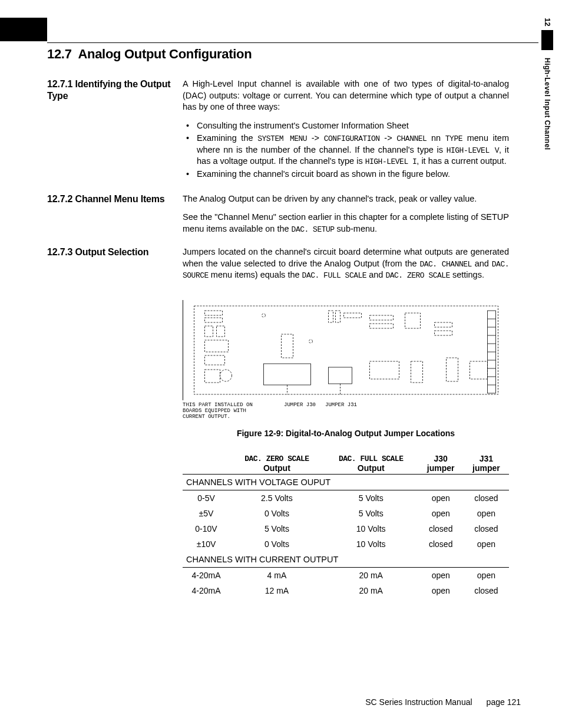 Image resolution: width=562 pixels, height=728 pixels. Describe the element at coordinates (346, 529) in the screenshot. I see `table-row: 0-10V5 Volts10 Voltsclosedclosed` at that location.